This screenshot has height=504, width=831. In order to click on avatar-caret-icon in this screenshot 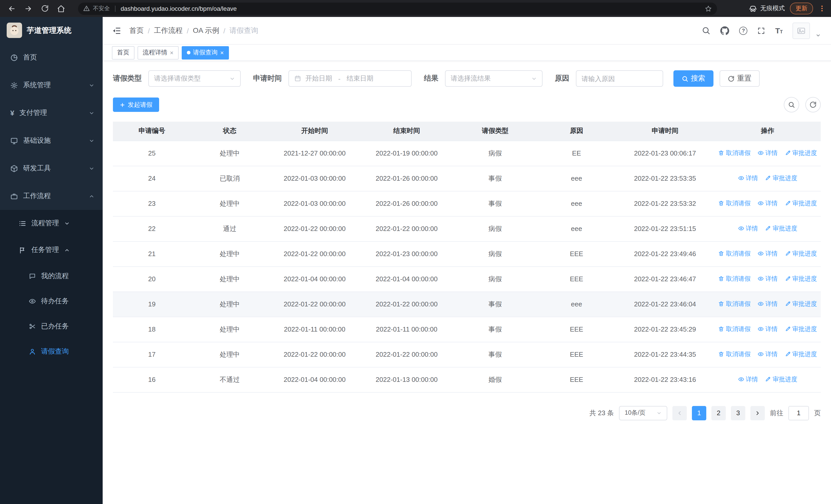, I will do `click(818, 36)`.